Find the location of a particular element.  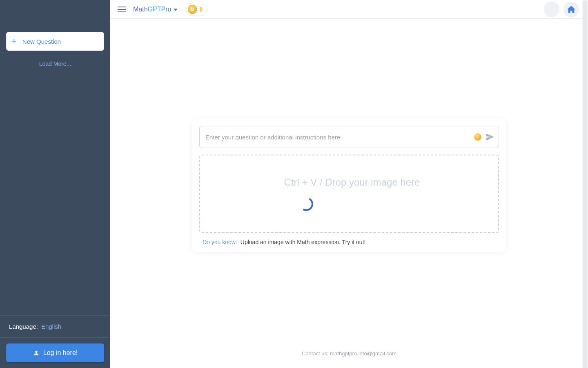

language-value: English is located at coordinates (51, 326).